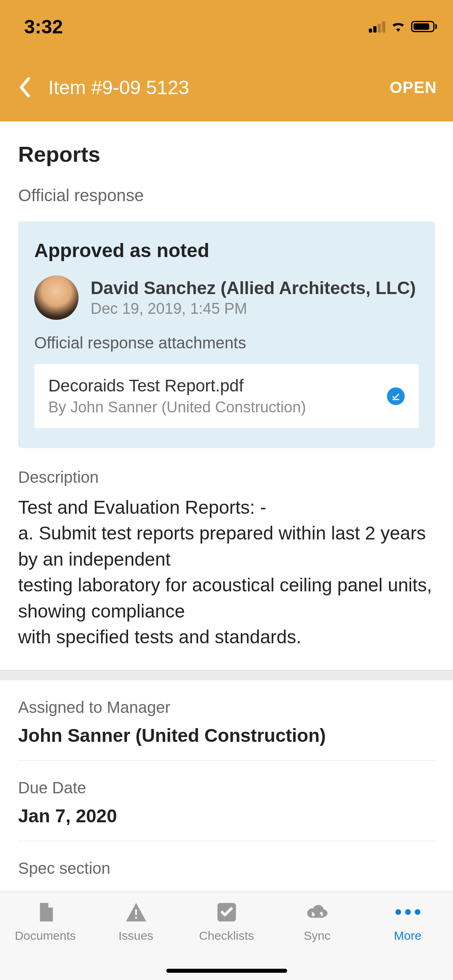  Describe the element at coordinates (226, 572) in the screenshot. I see `description-body: Test and Evaluation Reports: - a. Submit…` at that location.